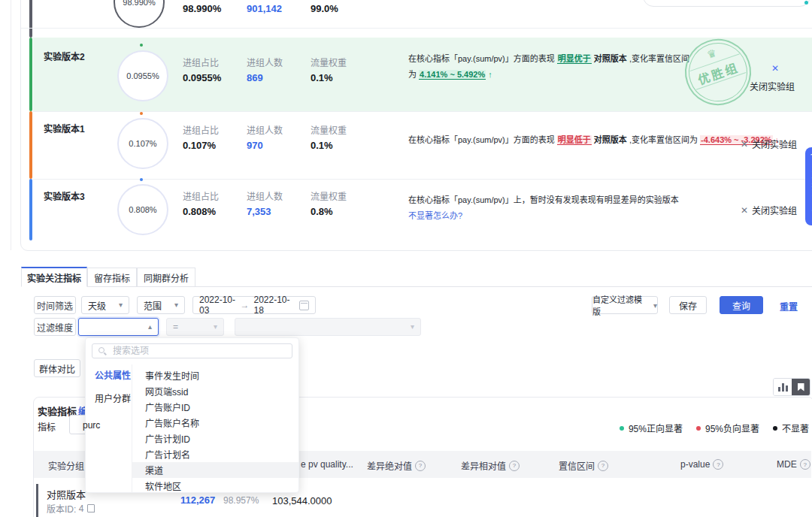 The image size is (812, 517). I want to click on version-3-count-link: 7,353, so click(259, 212).